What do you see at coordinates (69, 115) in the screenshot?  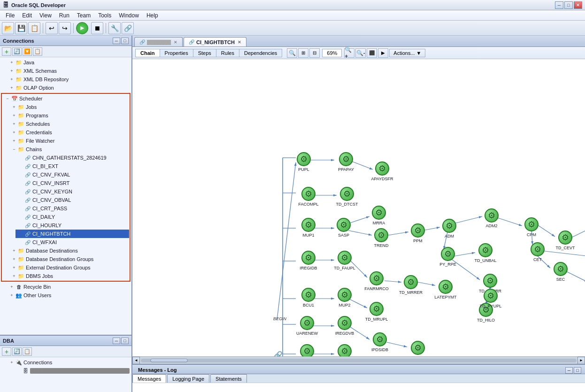 I see `tree-item-programs: + 📁 Programs` at bounding box center [69, 115].